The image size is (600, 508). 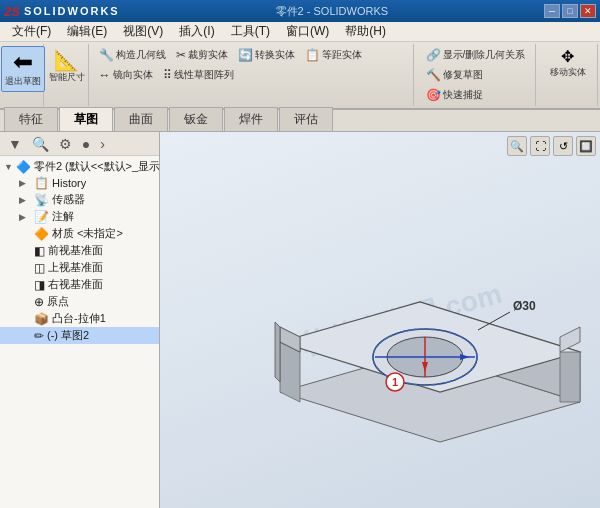 I want to click on feature-filter-button: ▼, so click(x=15, y=144).